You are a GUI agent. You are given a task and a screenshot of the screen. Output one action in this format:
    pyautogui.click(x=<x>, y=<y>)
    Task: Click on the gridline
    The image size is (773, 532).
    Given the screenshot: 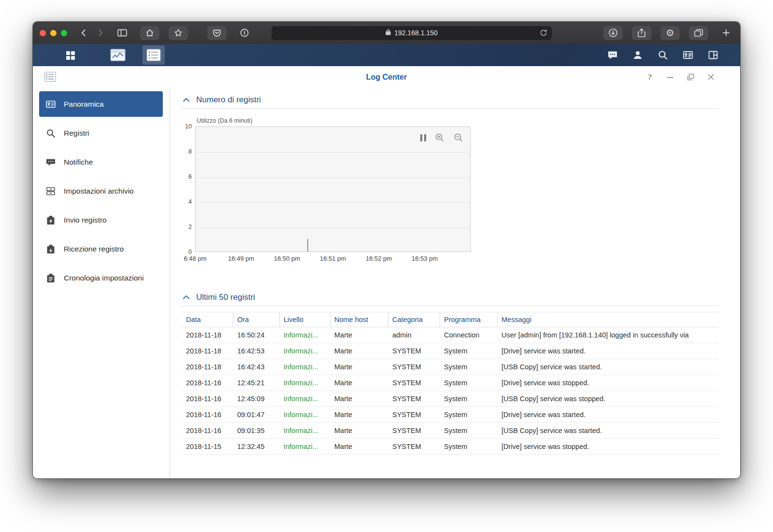 What is the action you would take?
    pyautogui.click(x=333, y=153)
    